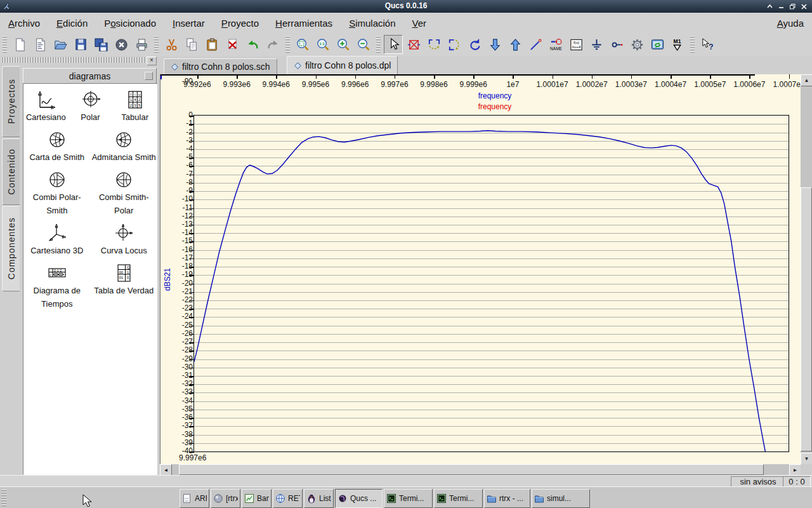 The height and width of the screenshot is (508, 812). Describe the element at coordinates (256, 498) in the screenshot. I see `task-button-bande: Bande...` at that location.